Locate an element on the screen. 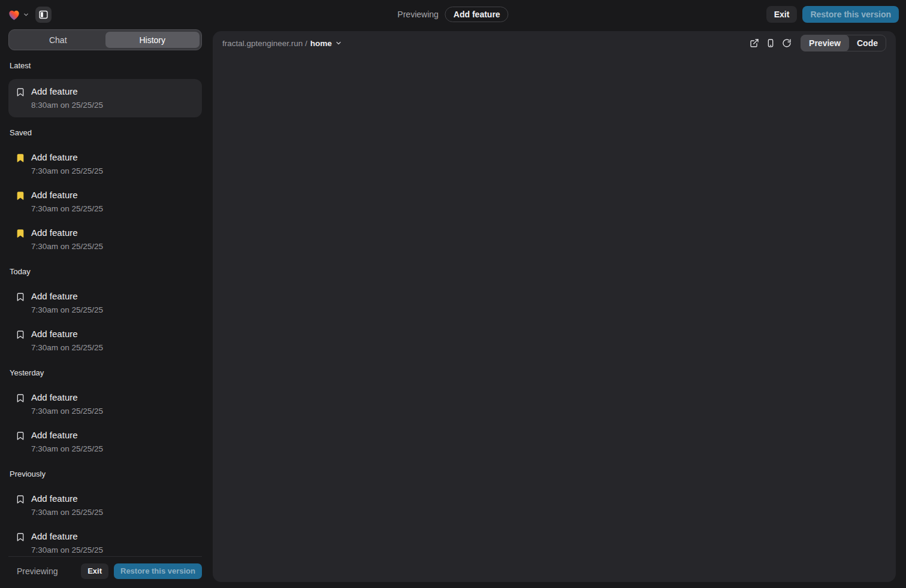  footer-exit-button: Exit is located at coordinates (95, 571).